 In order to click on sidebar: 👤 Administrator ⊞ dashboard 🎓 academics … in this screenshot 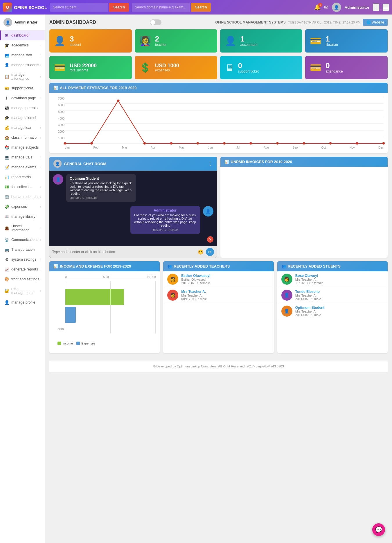, I will do `click(23, 279)`.